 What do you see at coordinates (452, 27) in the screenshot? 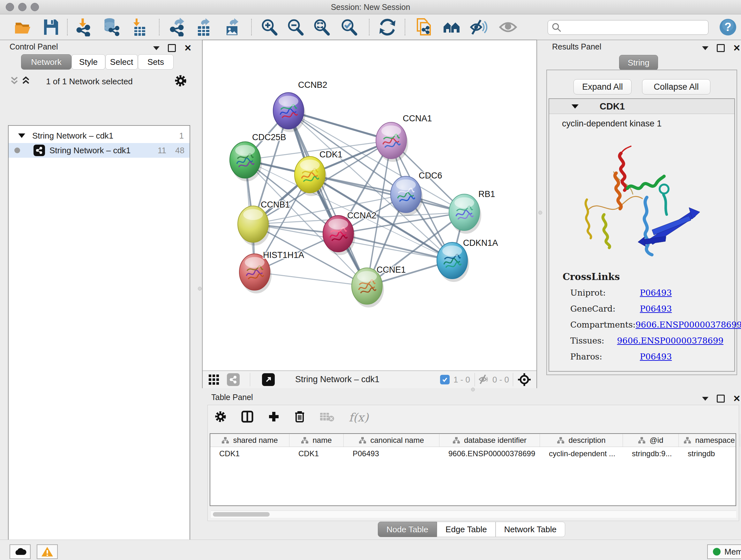
I see `show-all-networks-button` at bounding box center [452, 27].